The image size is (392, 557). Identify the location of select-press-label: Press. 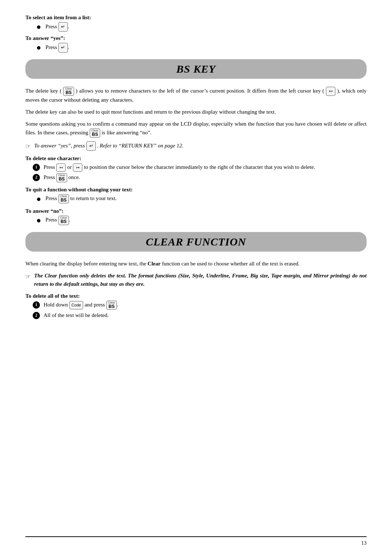
(51, 27).